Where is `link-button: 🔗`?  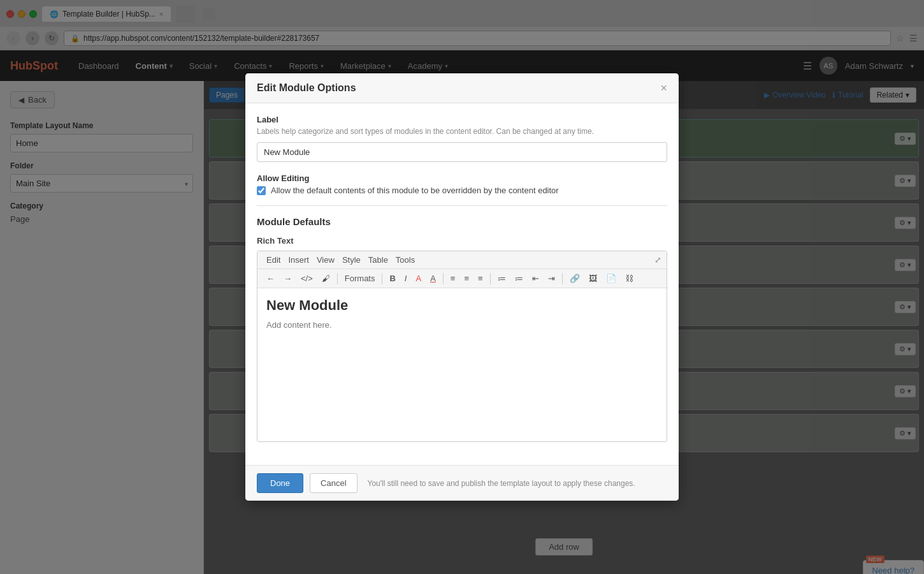 link-button: 🔗 is located at coordinates (575, 278).